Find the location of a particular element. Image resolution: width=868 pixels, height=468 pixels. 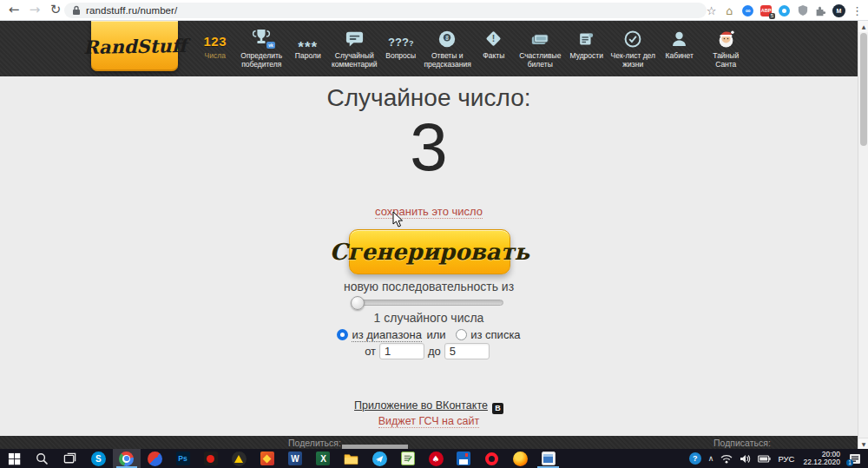

slider-handle is located at coordinates (358, 303).